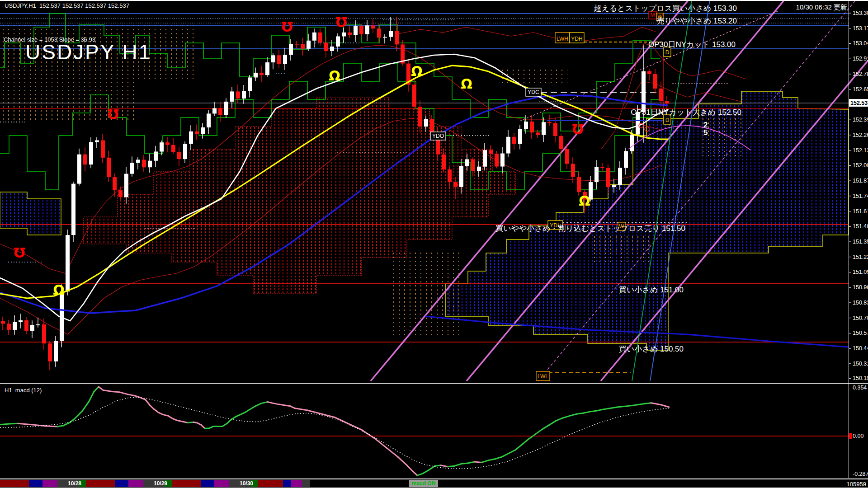  Describe the element at coordinates (543, 376) in the screenshot. I see `svg-text: LWL` at that location.